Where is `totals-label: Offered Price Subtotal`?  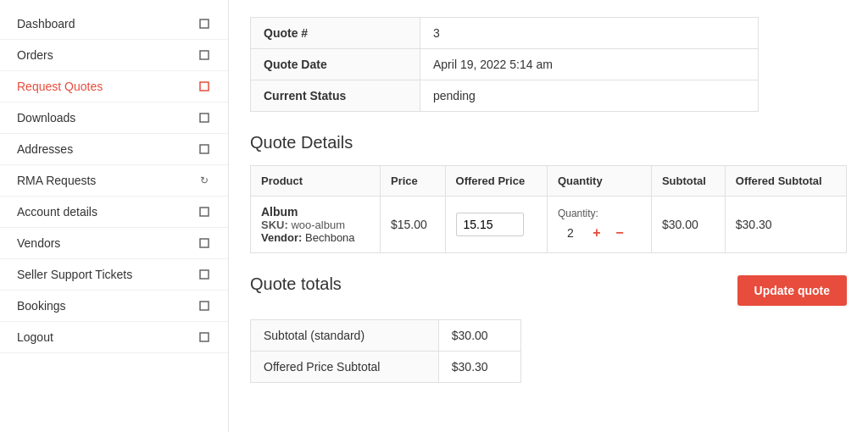
totals-label: Offered Price Subtotal is located at coordinates (345, 368).